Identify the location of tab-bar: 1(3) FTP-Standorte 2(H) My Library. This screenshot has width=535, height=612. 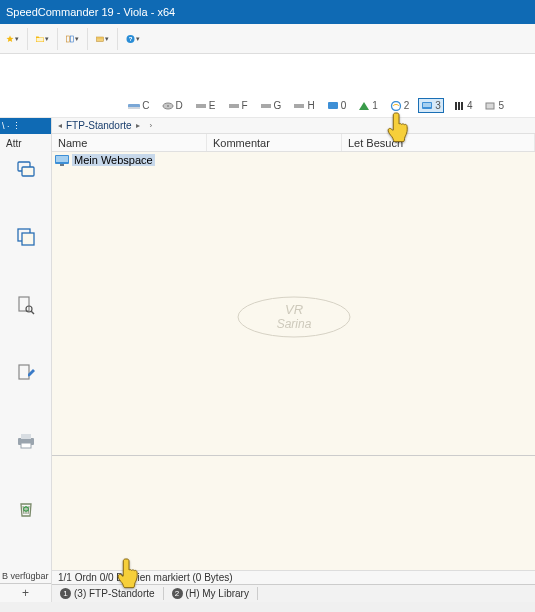
(294, 593).